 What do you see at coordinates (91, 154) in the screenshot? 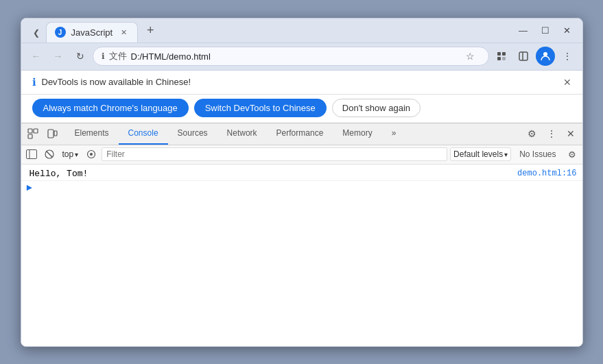
I see `live-expressions-button` at bounding box center [91, 154].